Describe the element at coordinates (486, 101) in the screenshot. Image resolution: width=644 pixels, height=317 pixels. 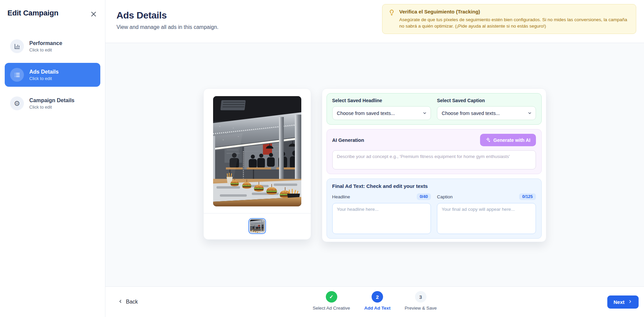
I see `saved-caption-label: Select Saved Caption` at that location.